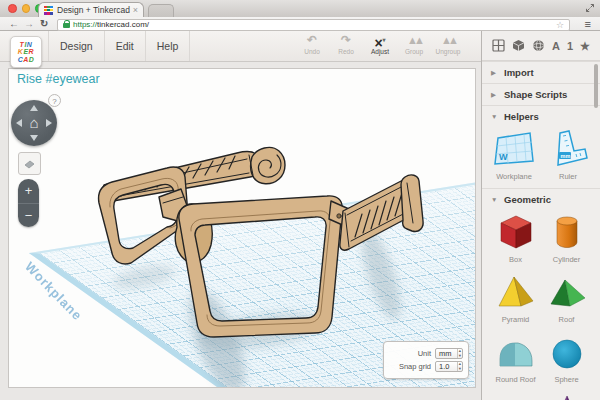 The image size is (600, 400). I want to click on reload-button: ↻, so click(44, 24).